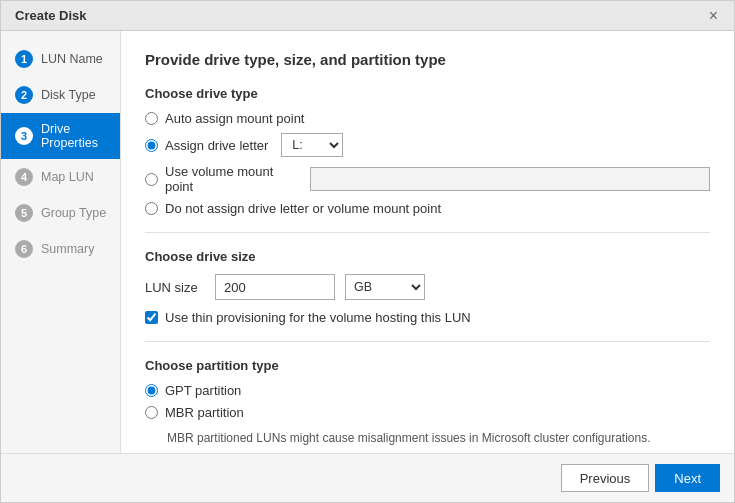 The image size is (735, 503). I want to click on sidebar-item-disk-type: 2 Disk Type, so click(60, 95).